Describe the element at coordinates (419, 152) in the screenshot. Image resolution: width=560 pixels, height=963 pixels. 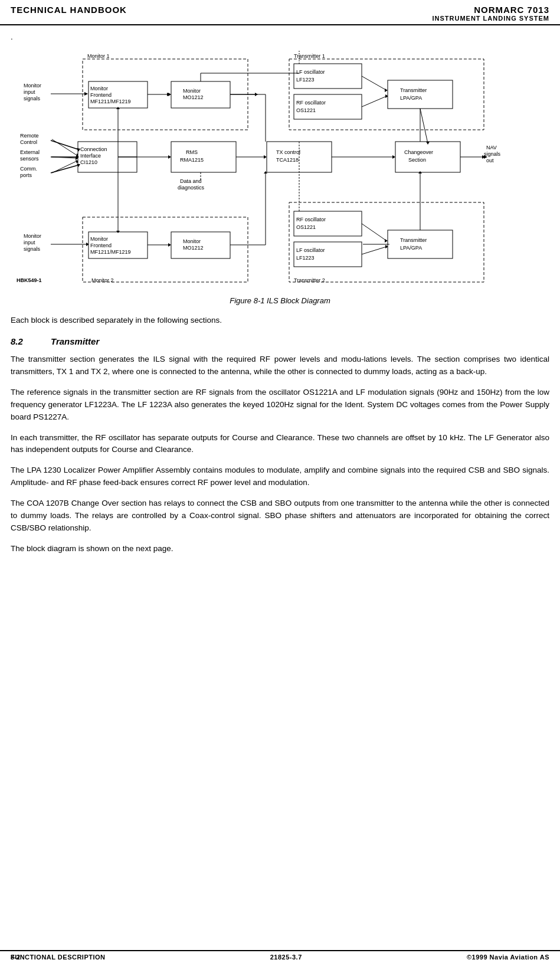
I see `svg-text: Changeover` at that location.